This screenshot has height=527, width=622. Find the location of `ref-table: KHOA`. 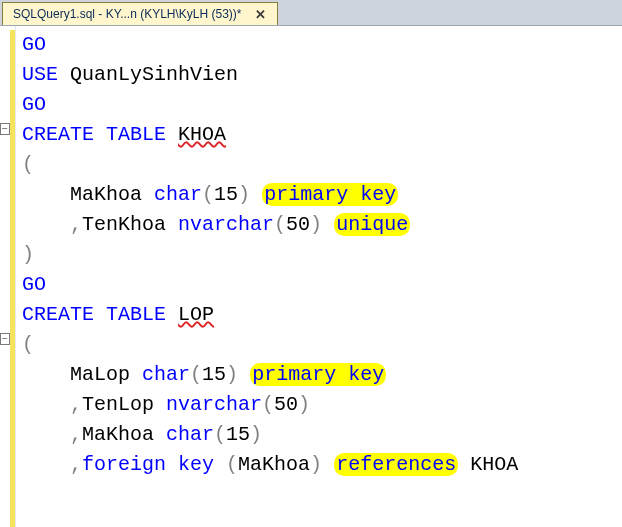

ref-table: KHOA is located at coordinates (494, 464).